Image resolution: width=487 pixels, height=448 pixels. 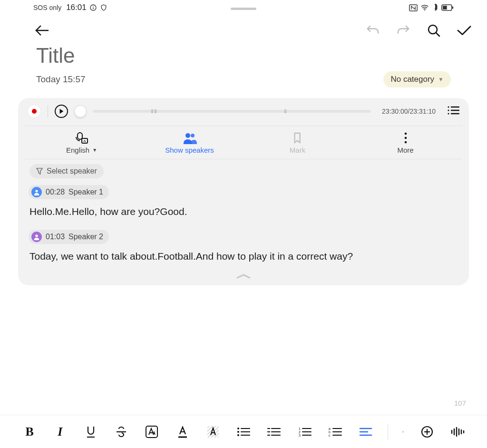 What do you see at coordinates (305, 432) in the screenshot?
I see `numbered-list-button: 123` at bounding box center [305, 432].